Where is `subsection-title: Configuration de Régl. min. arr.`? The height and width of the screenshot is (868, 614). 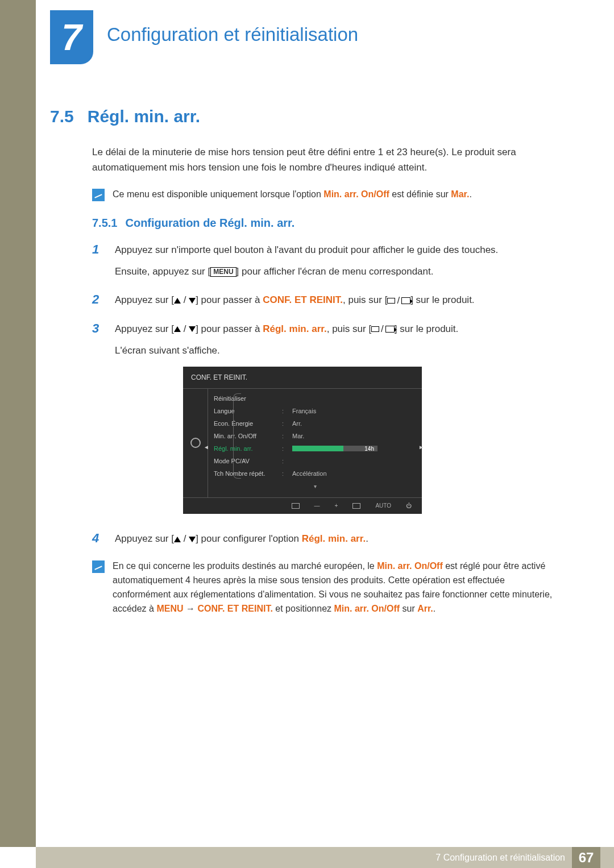 subsection-title: Configuration de Régl. min. arr. is located at coordinates (210, 223).